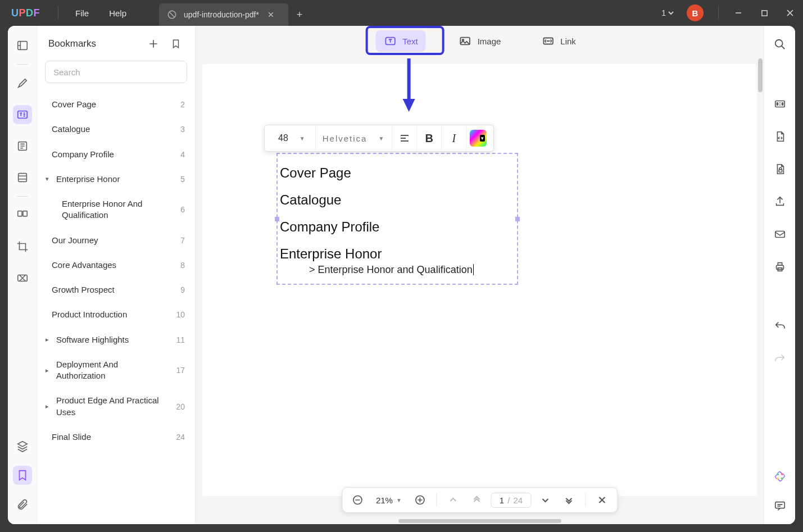 The width and height of the screenshot is (803, 532). I want to click on bookmark-item: Core Advantages8, so click(116, 265).